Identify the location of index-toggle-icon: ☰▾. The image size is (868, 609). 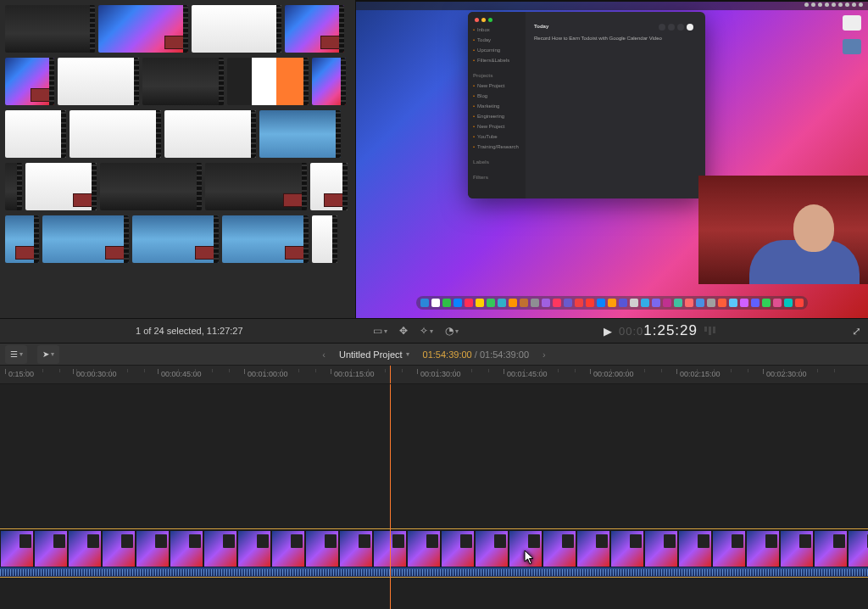
(16, 355).